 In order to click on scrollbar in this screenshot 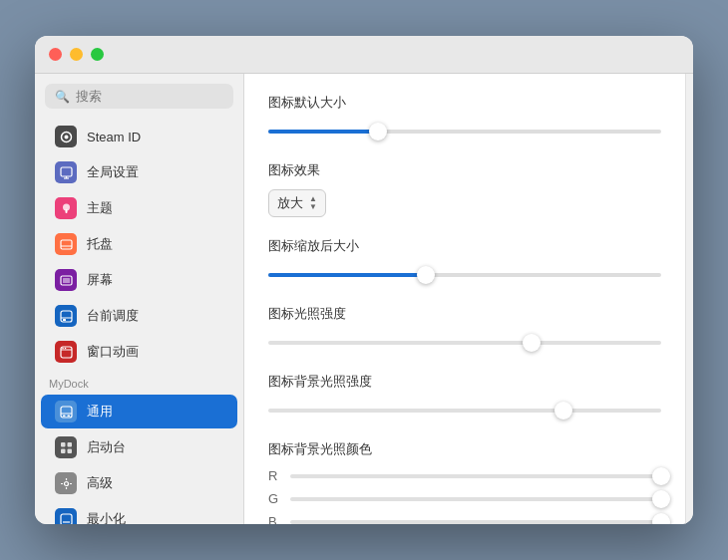, I will do `click(689, 299)`.